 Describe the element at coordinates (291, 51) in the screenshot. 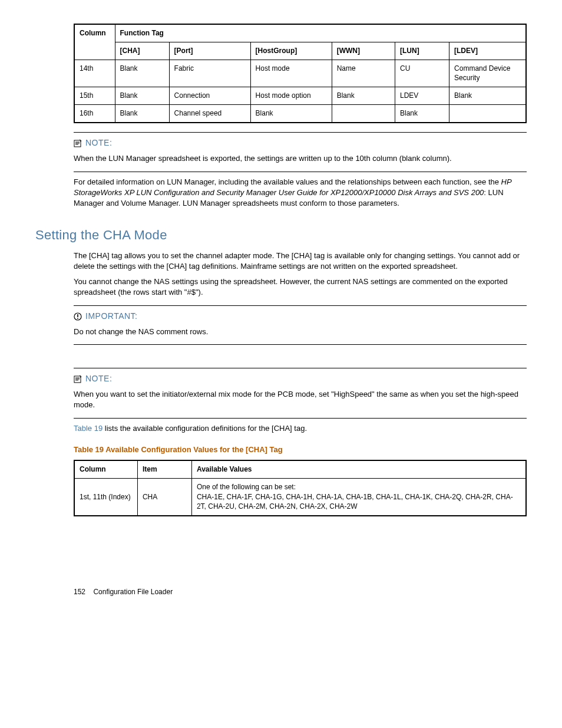

I see `col-hostgroup: [HostGroup]` at that location.